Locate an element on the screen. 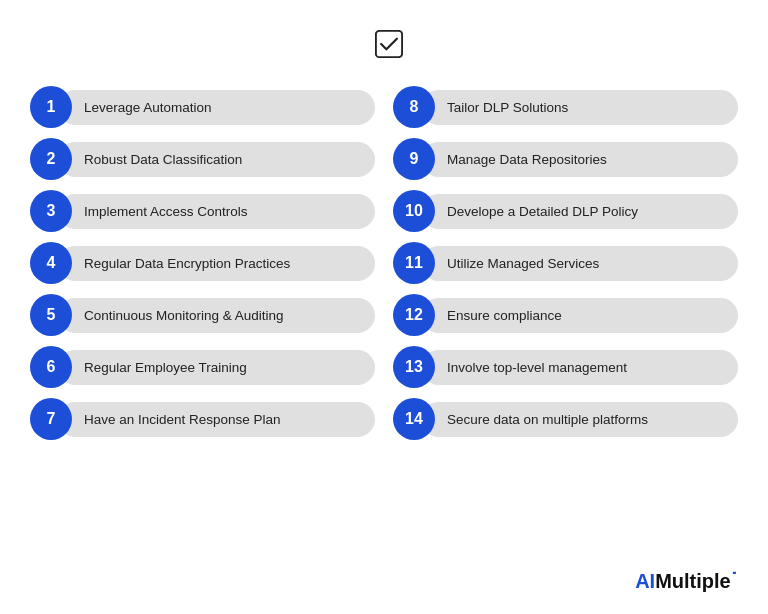 This screenshot has width=768, height=614. list-item: 3Implement Access Controls is located at coordinates (202, 211).